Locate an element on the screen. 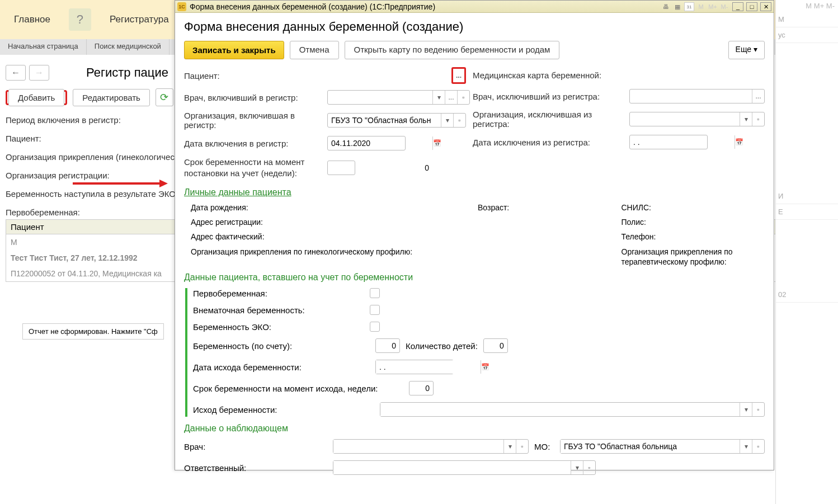 Image resolution: width=838 pixels, height=504 pixels. ectopic-checkbox is located at coordinates (375, 310).